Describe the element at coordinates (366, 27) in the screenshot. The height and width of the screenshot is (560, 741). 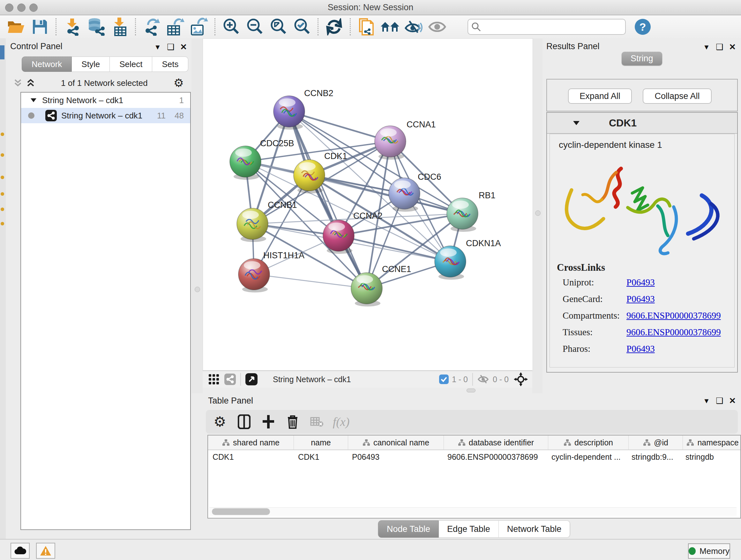
I see `clone-network-icon` at that location.